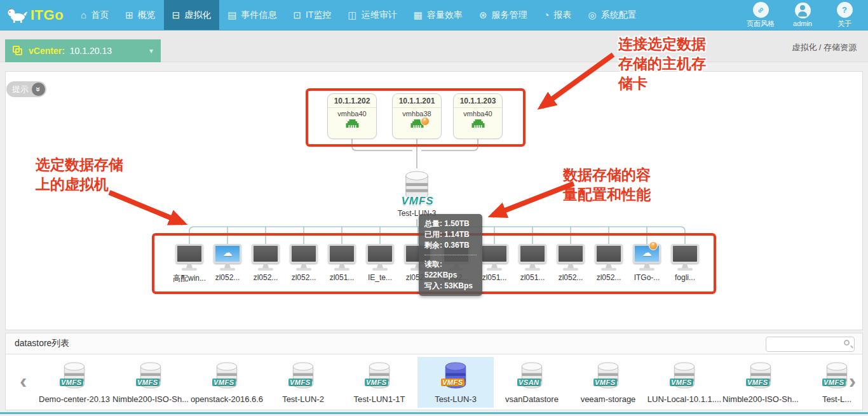 This screenshot has height=416, width=868. Describe the element at coordinates (18, 51) in the screenshot. I see `vcenter-icon` at that location.